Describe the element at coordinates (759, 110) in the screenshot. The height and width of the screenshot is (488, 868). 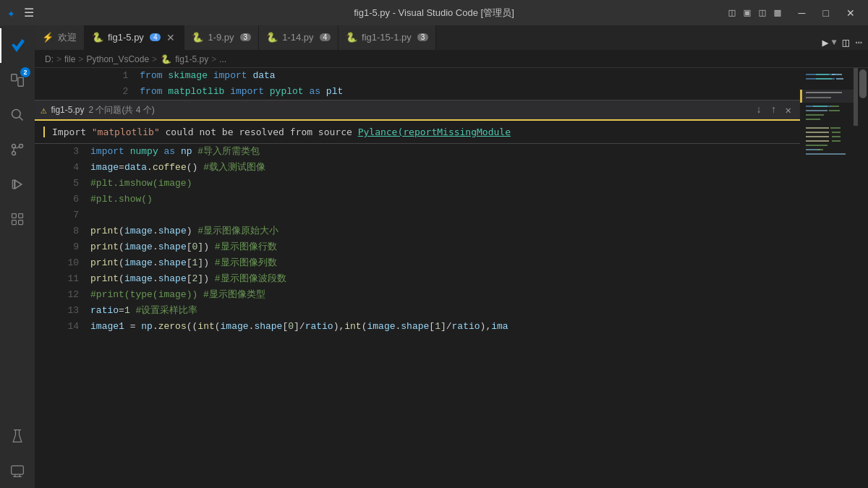
I see `problem-prev-icon: ↓` at that location.